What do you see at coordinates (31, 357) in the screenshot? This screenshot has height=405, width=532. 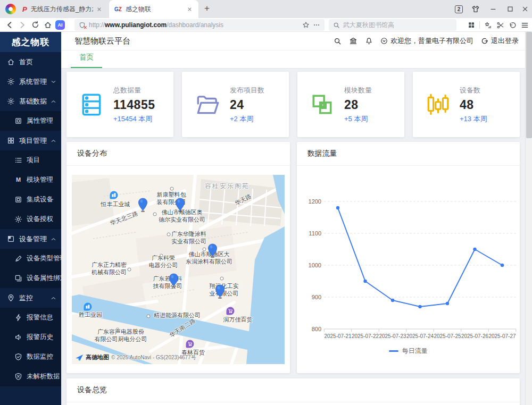 I see `sidebar-item-15: 数据监控` at bounding box center [31, 357].